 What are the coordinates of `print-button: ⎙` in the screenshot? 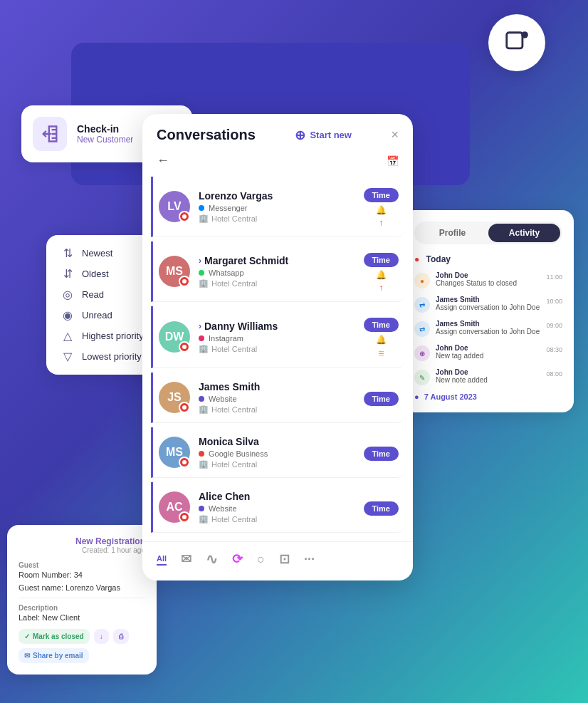 It's located at (121, 637).